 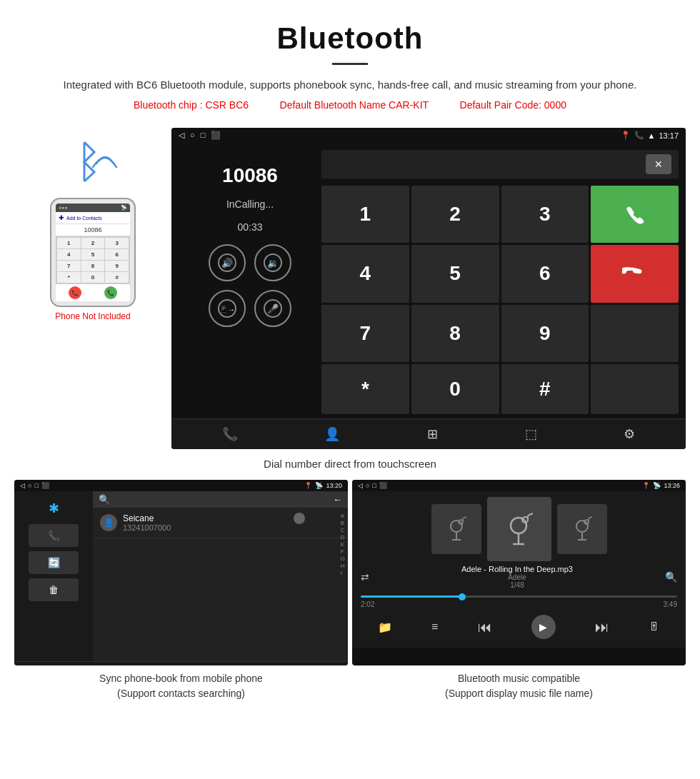 I want to click on numpad-key-6: 6, so click(x=546, y=273).